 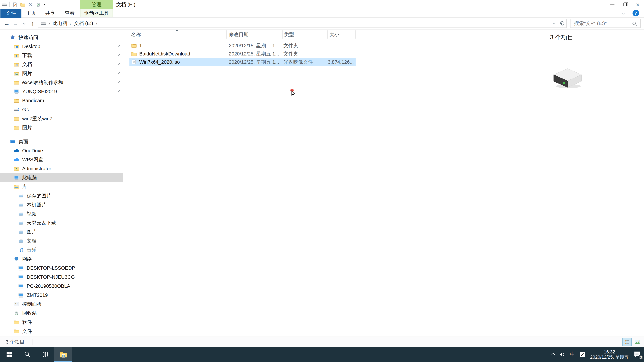 What do you see at coordinates (62, 128) in the screenshot?
I see `sidebar-item-pictures-2: 图片` at bounding box center [62, 128].